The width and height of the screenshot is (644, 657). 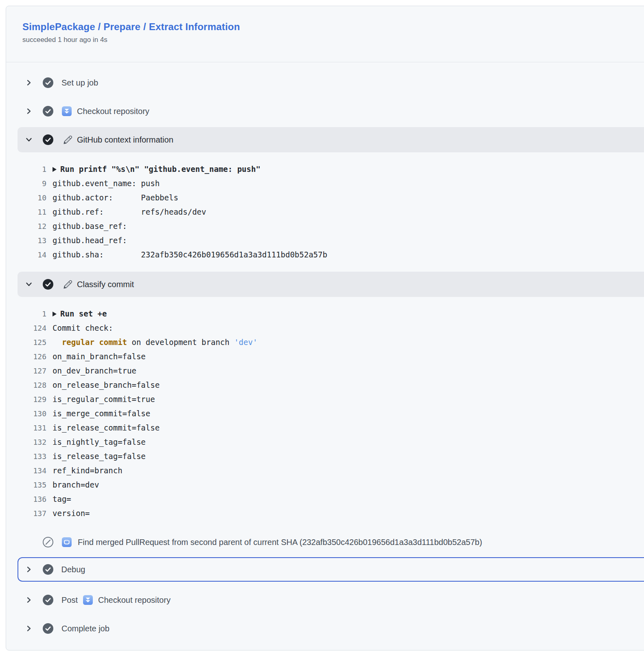 I want to click on job-header: SimplePackage / Prepare / Extract Inform…, so click(x=325, y=34).